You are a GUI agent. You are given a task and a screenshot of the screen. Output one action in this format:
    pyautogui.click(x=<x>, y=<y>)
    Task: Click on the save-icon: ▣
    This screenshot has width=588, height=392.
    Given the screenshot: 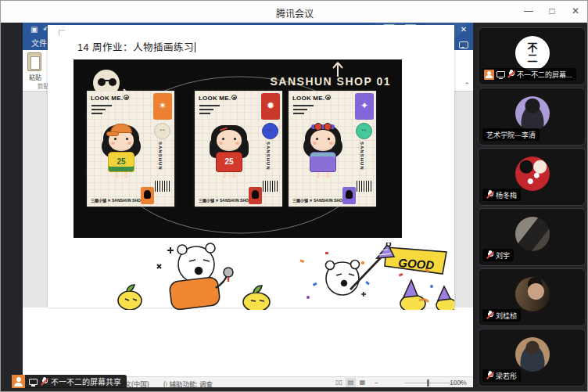 What is the action you would take?
    pyautogui.click(x=34, y=30)
    